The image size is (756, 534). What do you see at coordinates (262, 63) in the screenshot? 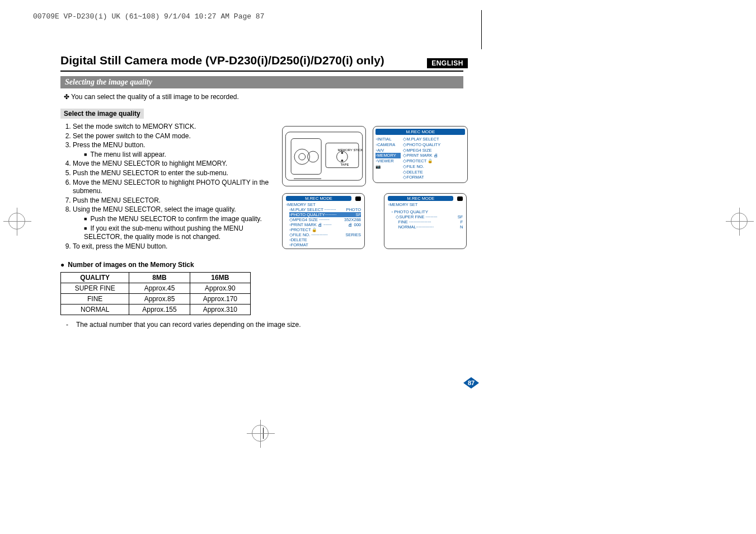
I see `document-title: Digital Still Camera mode (VP-D230(i)/D2…` at bounding box center [262, 63].